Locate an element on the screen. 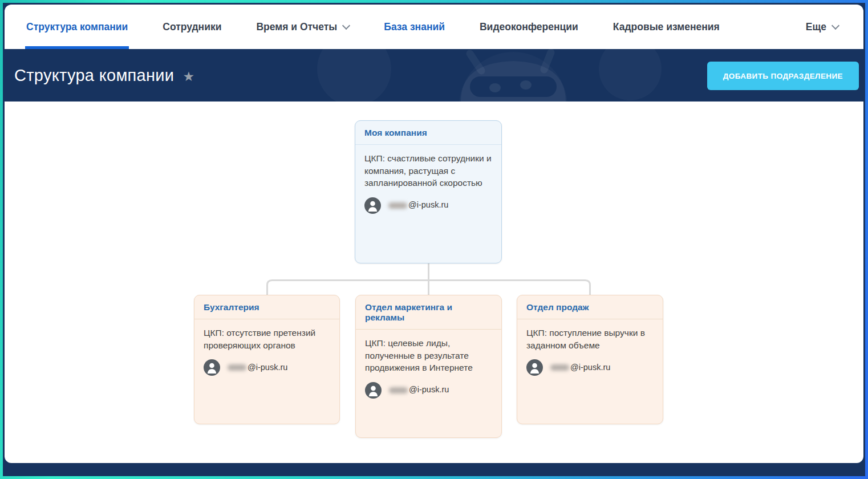 The width and height of the screenshot is (868, 479). org-card-root: Моя компания ЦКП: счастливые сотрудники … is located at coordinates (428, 192).